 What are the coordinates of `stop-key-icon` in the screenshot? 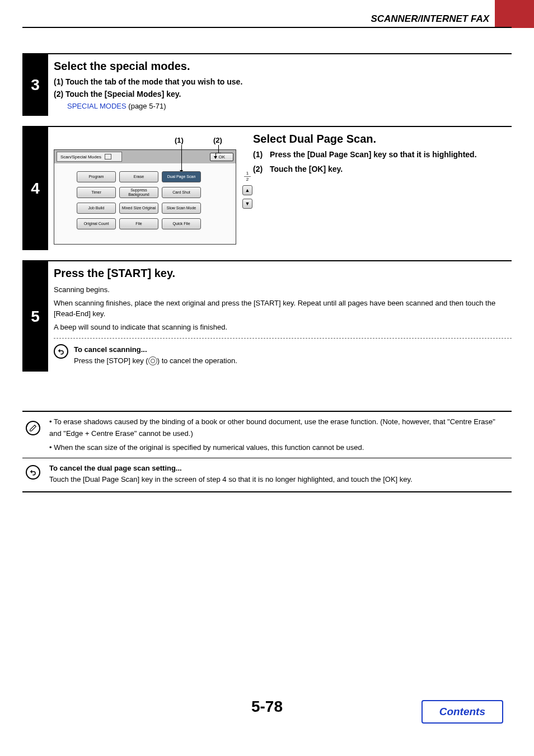 It's located at (153, 361).